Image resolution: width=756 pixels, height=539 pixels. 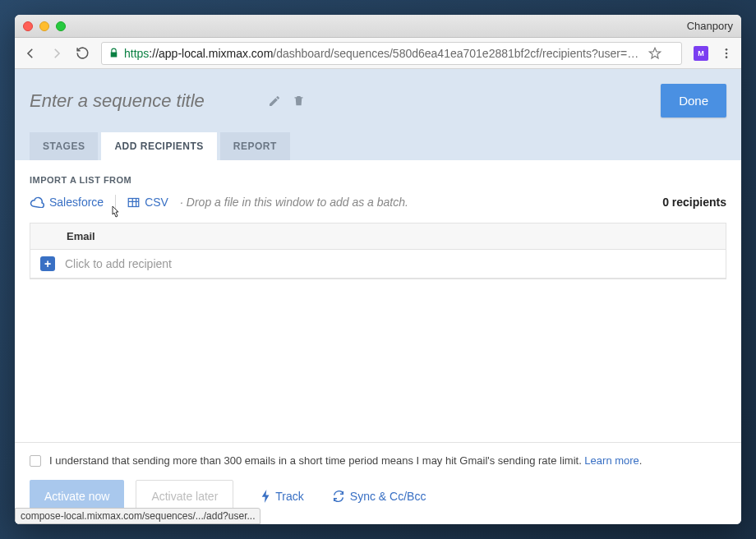 What do you see at coordinates (76, 202) in the screenshot?
I see `salesforce-label: Salesforce` at bounding box center [76, 202].